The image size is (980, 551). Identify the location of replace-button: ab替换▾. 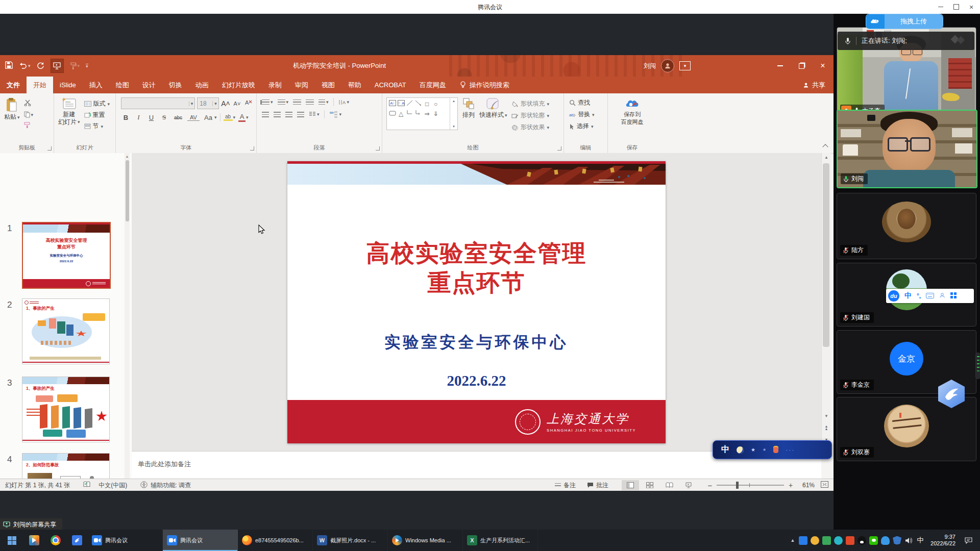
(588, 114).